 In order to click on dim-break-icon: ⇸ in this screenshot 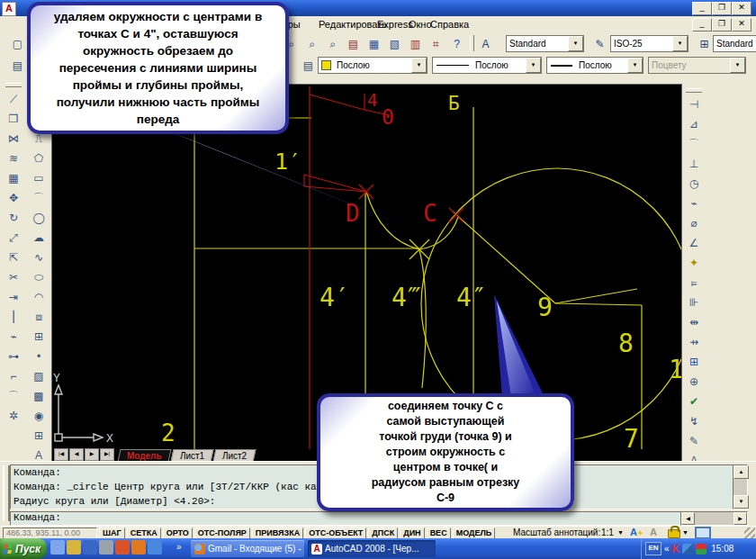, I will do `click(695, 342)`.